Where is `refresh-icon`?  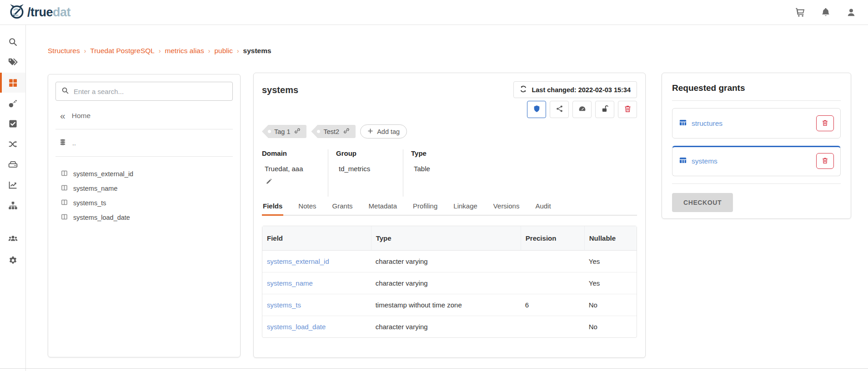
refresh-icon is located at coordinates (523, 90).